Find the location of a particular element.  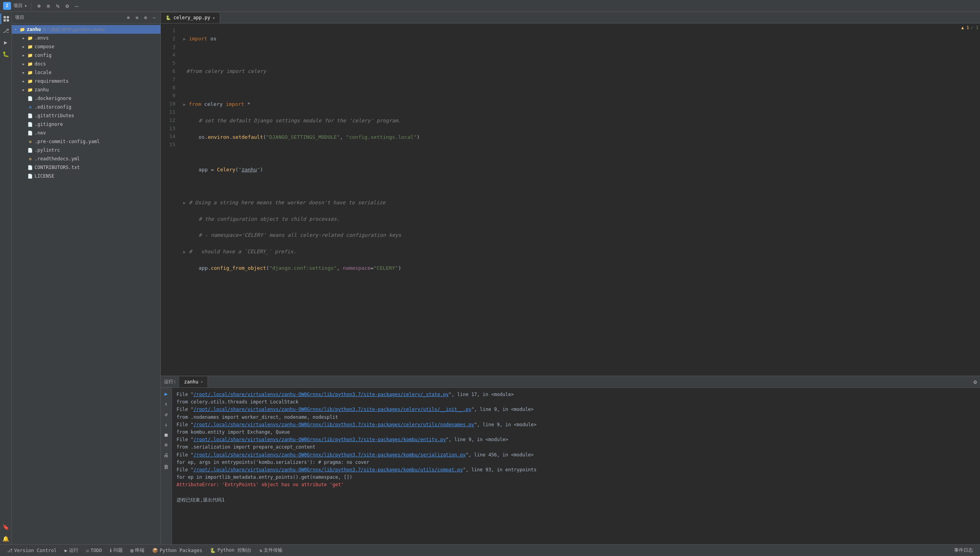

terminal-link-2: /root/.local/share/virtualenvs/zanhu-OW0… is located at coordinates (332, 409).